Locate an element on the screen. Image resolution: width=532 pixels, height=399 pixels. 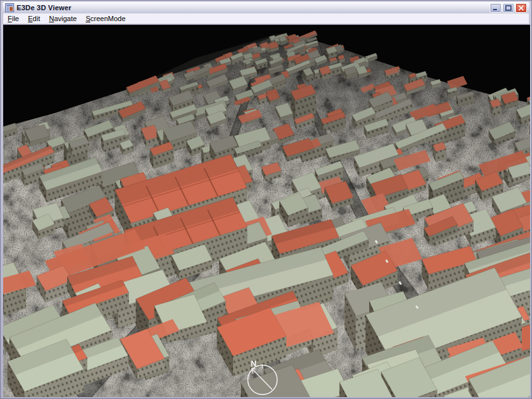
titlebar: E3De 3D Viewer is located at coordinates (266, 8).